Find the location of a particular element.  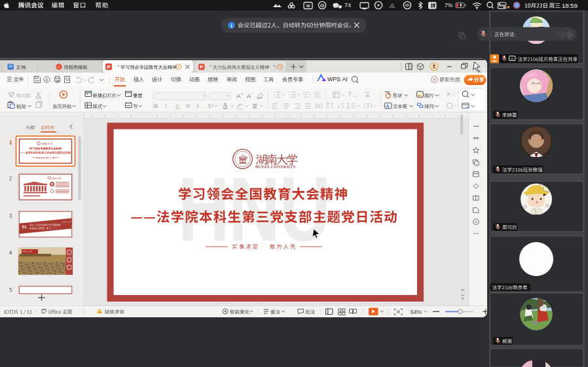

svg-text: 74 is located at coordinates (348, 5).